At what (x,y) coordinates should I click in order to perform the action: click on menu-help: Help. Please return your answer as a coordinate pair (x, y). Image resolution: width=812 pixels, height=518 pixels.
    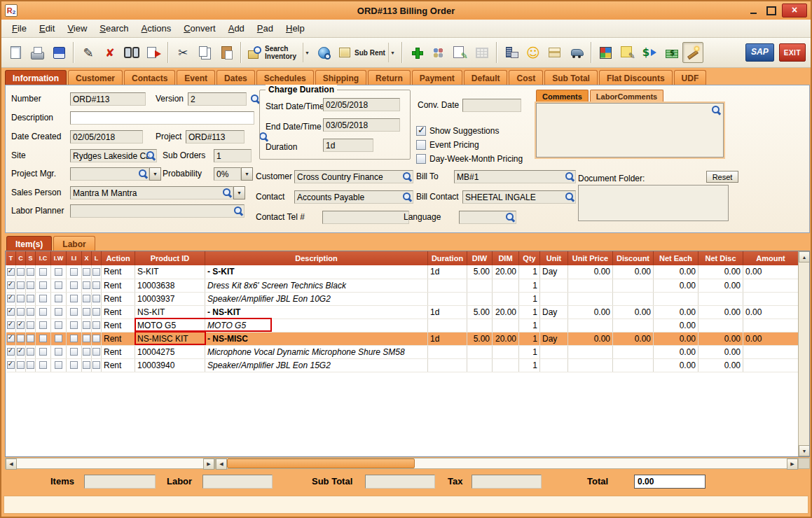
    Looking at the image, I should click on (296, 28).